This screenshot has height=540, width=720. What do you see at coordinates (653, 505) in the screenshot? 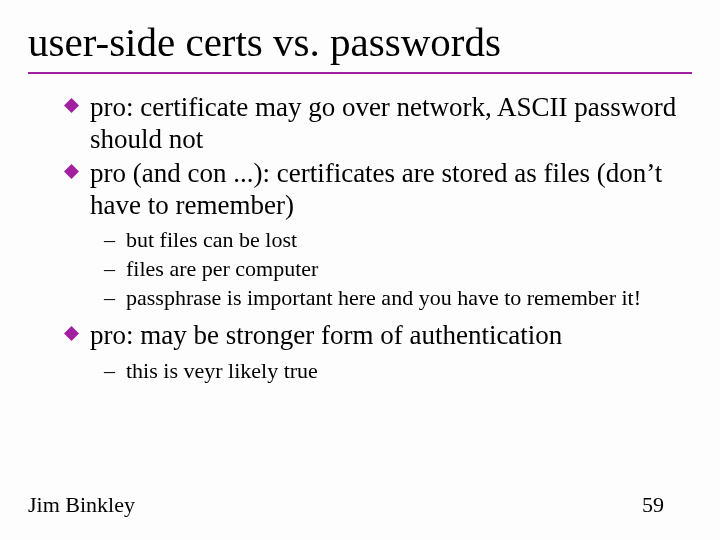
I see `footer-page-number: 59` at bounding box center [653, 505].